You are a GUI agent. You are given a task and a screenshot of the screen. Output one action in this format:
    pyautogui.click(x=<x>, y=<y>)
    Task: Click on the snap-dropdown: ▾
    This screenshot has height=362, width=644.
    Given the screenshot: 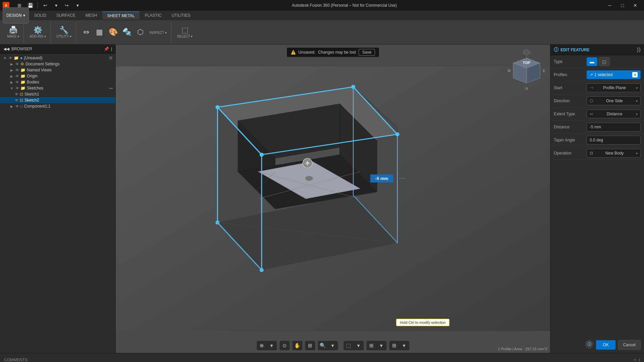 What is the action you would take?
    pyautogui.click(x=272, y=346)
    